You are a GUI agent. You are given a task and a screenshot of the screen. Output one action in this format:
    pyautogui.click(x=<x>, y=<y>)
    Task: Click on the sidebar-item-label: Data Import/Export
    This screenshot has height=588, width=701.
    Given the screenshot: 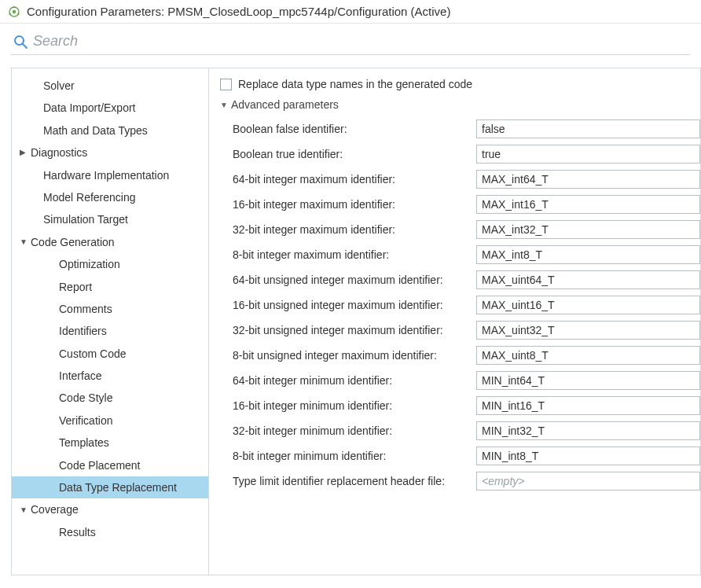 What is the action you would take?
    pyautogui.click(x=90, y=108)
    